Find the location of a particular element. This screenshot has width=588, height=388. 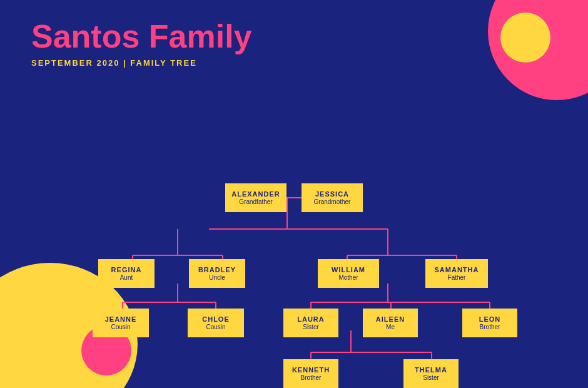

node-jessica: JESSICA Grandmother is located at coordinates (332, 198).